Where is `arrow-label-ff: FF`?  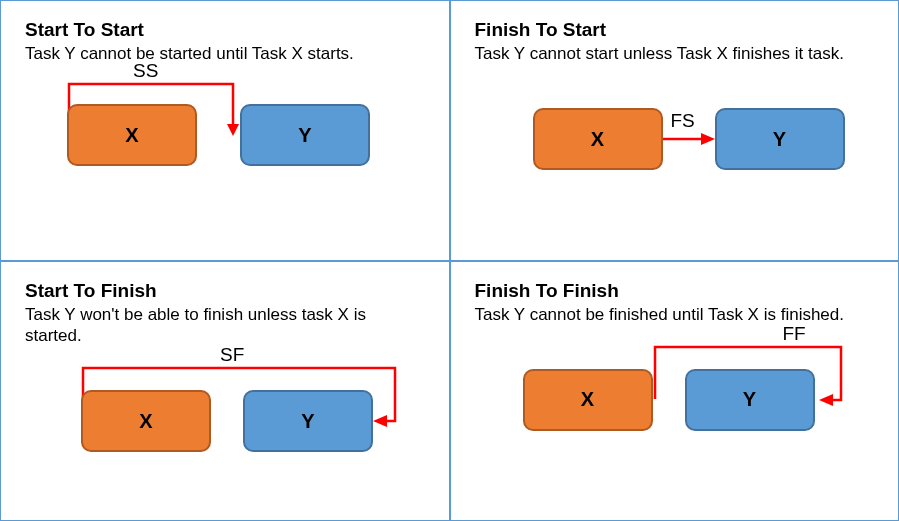 arrow-label-ff: FF is located at coordinates (794, 334).